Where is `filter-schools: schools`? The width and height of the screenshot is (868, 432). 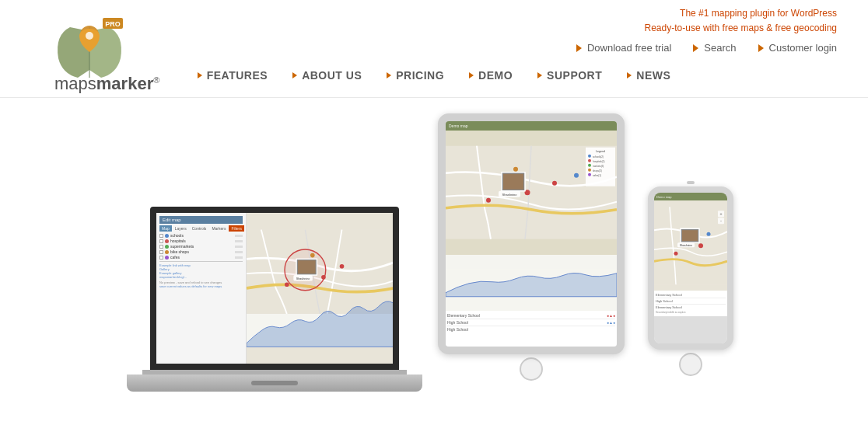 filter-schools: schools is located at coordinates (177, 235).